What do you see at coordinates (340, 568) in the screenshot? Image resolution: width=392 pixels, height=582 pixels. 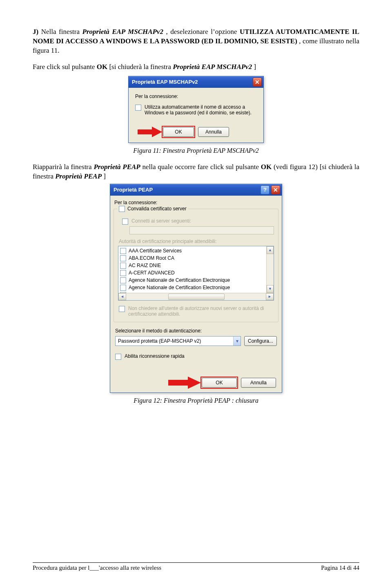 I see `footer-right: Pagina 14 di 44` at bounding box center [340, 568].